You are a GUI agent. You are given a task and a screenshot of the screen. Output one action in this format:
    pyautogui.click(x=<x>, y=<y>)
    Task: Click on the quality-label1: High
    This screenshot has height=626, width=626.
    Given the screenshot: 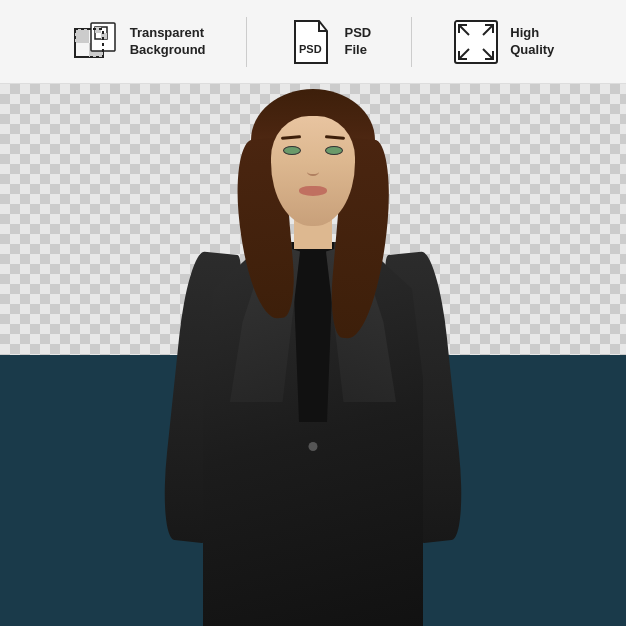 What is the action you would take?
    pyautogui.click(x=532, y=34)
    